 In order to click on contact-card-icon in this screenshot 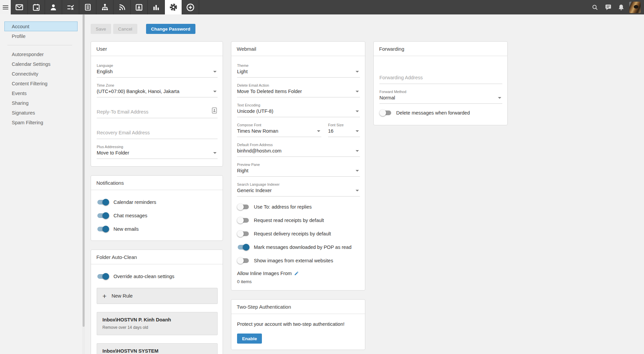, I will do `click(214, 111)`.